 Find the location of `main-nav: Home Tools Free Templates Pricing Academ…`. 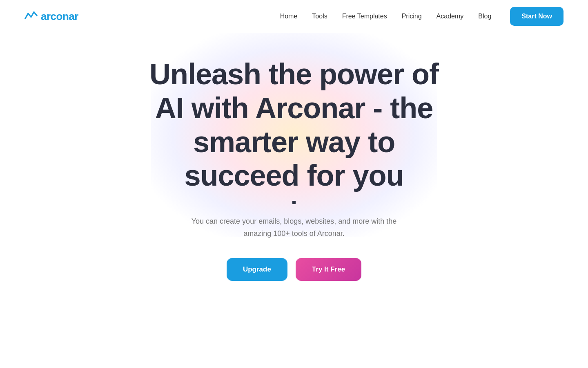

main-nav: Home Tools Free Templates Pricing Academ… is located at coordinates (422, 16).